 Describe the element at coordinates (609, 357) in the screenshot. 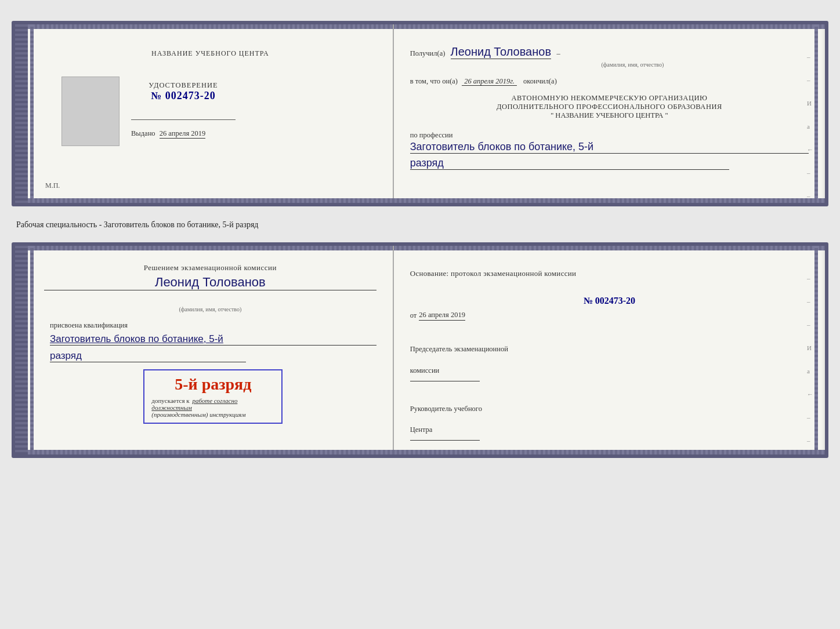

I see `doc2-chairman-block: Председатель экзаменационной комиссии` at that location.